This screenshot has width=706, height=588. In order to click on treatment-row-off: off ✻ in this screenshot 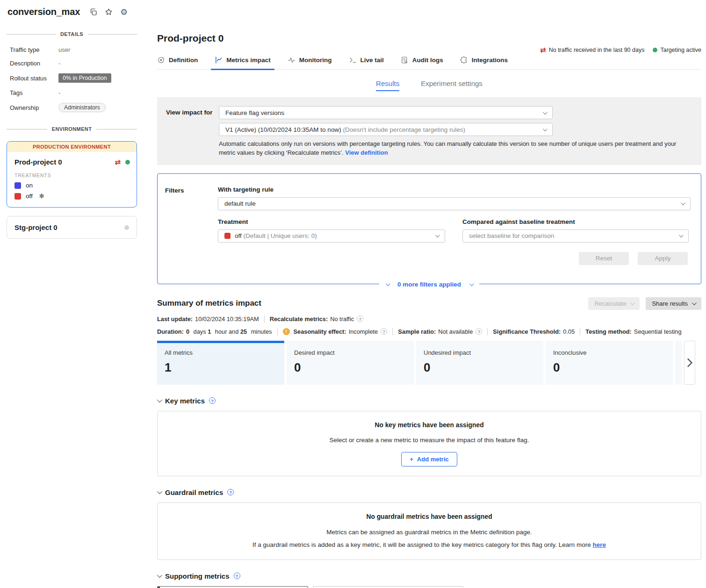, I will do `click(72, 196)`.